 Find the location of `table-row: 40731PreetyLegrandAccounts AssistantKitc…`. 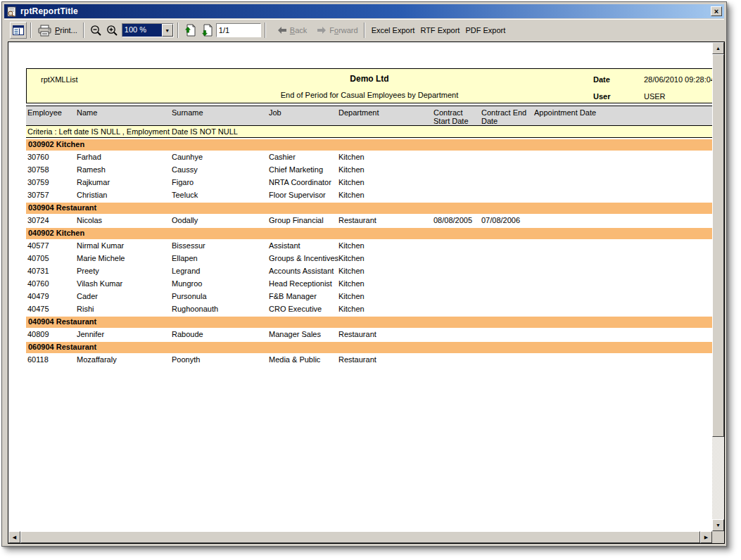

table-row: 40731PreetyLegrandAccounts AssistantKitc… is located at coordinates (369, 271).